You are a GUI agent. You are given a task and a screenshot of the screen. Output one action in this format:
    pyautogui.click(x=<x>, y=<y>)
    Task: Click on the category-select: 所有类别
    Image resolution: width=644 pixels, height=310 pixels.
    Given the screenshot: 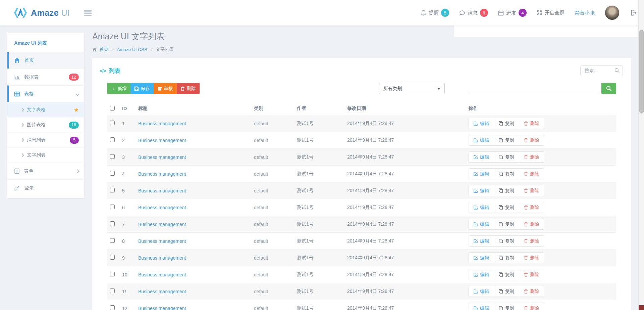 What is the action you would take?
    pyautogui.click(x=412, y=89)
    